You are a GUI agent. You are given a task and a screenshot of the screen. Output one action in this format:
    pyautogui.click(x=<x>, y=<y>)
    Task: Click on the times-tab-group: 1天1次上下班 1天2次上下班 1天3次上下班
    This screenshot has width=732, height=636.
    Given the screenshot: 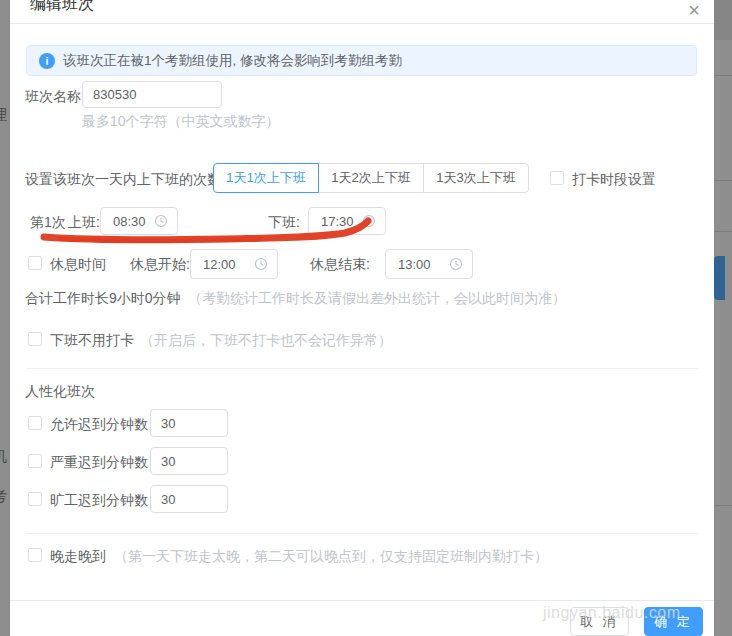 What is the action you would take?
    pyautogui.click(x=371, y=178)
    